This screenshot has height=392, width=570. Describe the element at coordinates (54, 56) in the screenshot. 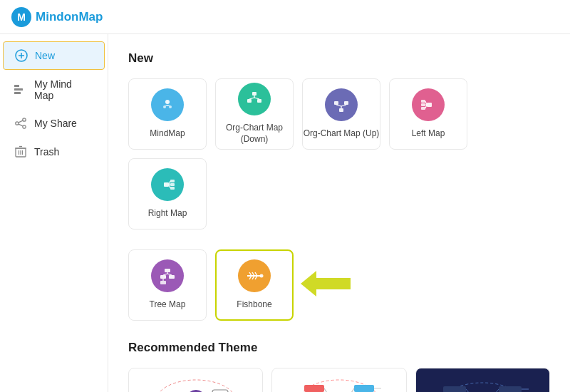

I see `sidebar-item-new: New` at that location.